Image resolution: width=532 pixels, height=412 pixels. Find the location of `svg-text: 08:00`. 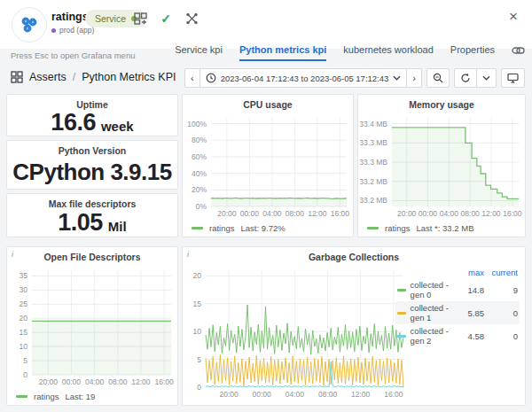

svg-text: 08:00 is located at coordinates (328, 394).